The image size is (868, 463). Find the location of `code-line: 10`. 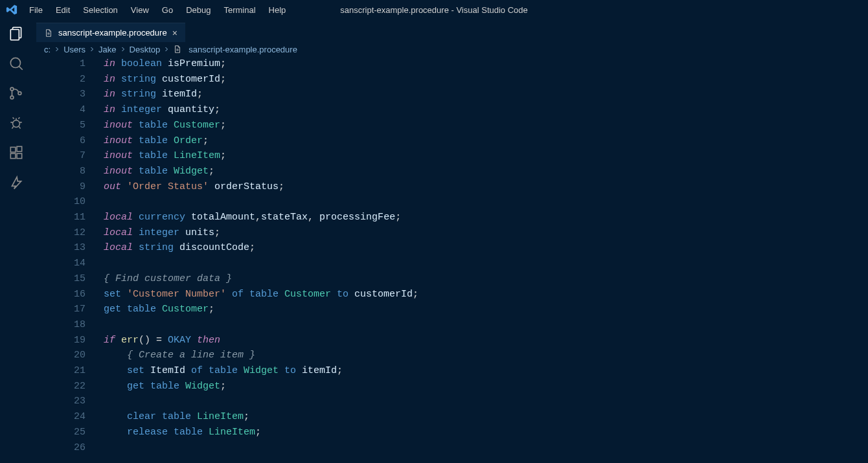

code-line: 10 is located at coordinates (450, 202).